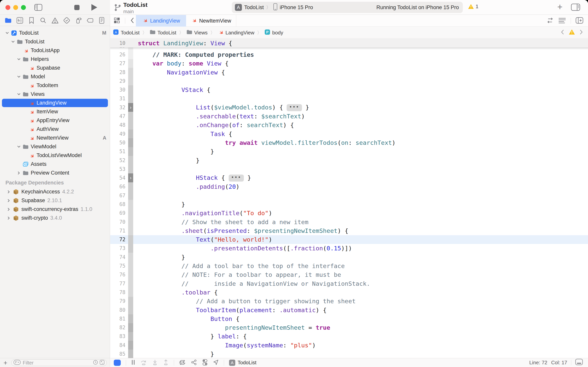 Image resolution: width=588 pixels, height=367 pixels. I want to click on code-line-66: 66.padding(20), so click(349, 187).